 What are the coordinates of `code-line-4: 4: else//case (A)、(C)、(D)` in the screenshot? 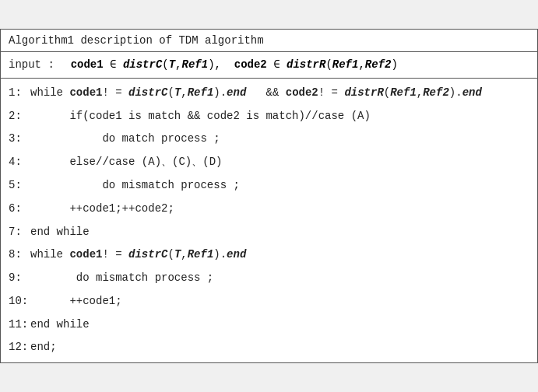 It's located at (269, 163).